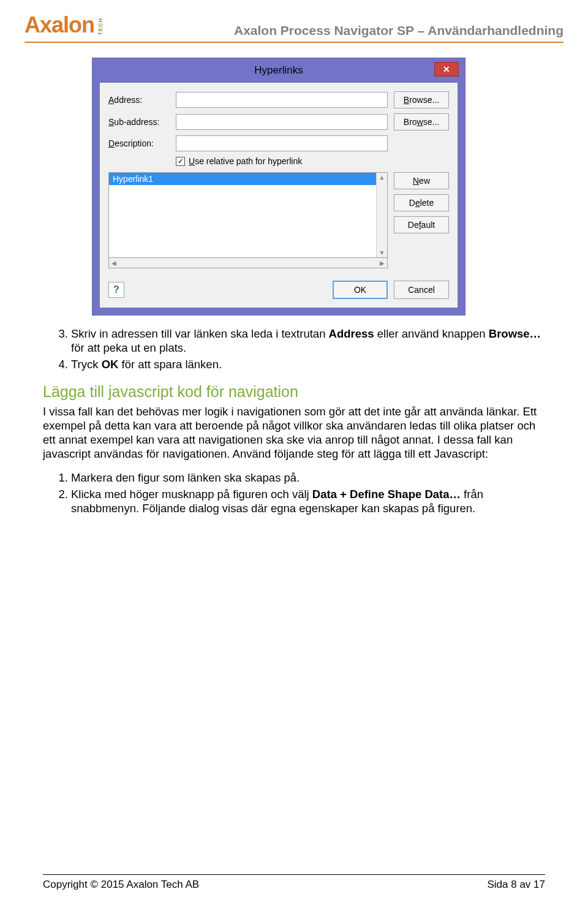 This screenshot has width=588, height=908. What do you see at coordinates (279, 122) in the screenshot?
I see `subaddress-row: Sub-address: Browse...` at bounding box center [279, 122].